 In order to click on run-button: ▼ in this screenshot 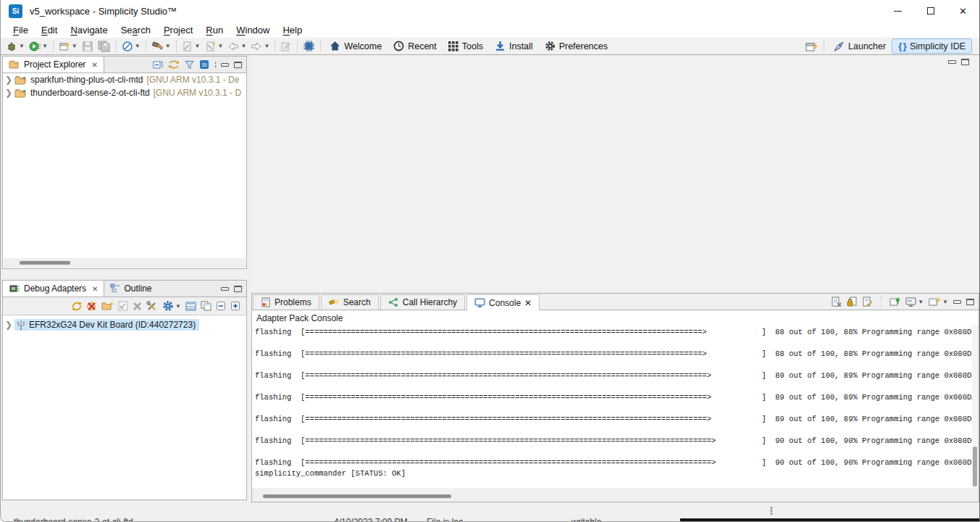, I will do `click(38, 46)`.